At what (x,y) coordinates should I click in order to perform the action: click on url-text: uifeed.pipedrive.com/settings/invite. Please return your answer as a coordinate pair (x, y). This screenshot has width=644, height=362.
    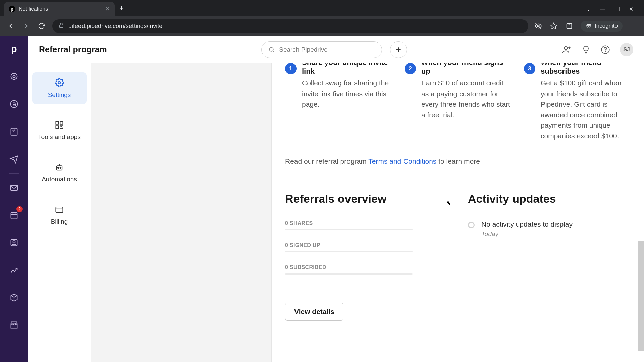
    Looking at the image, I should click on (115, 26).